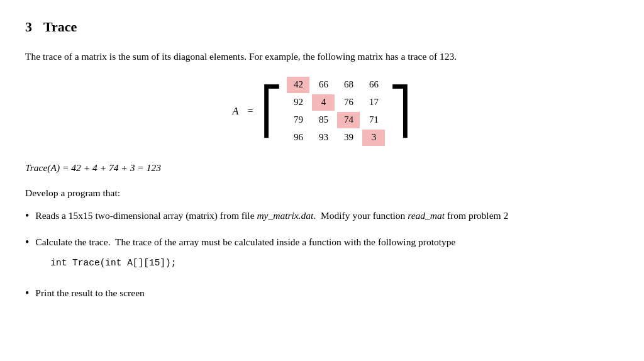  What do you see at coordinates (400, 111) in the screenshot?
I see `bracket-right: ⎤` at bounding box center [400, 111].